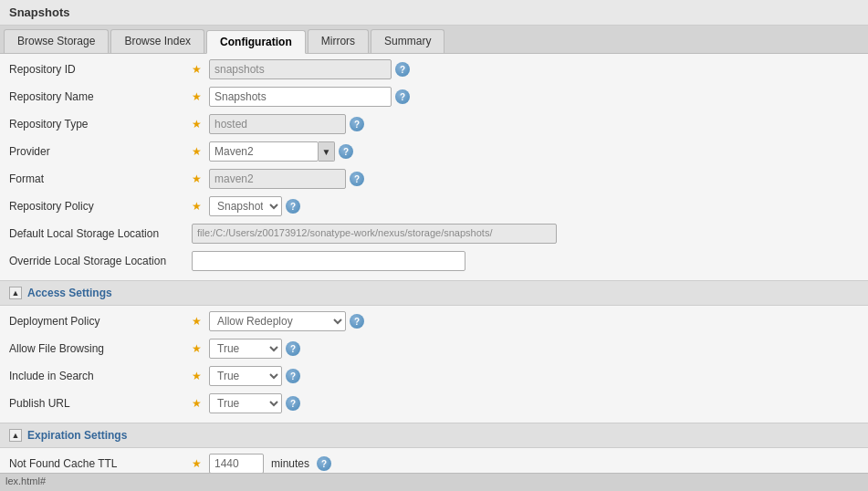 This screenshot has height=491, width=868. Describe the element at coordinates (434, 234) in the screenshot. I see `default-storage-row: Default Local Storage Location file:/C:/…` at that location.